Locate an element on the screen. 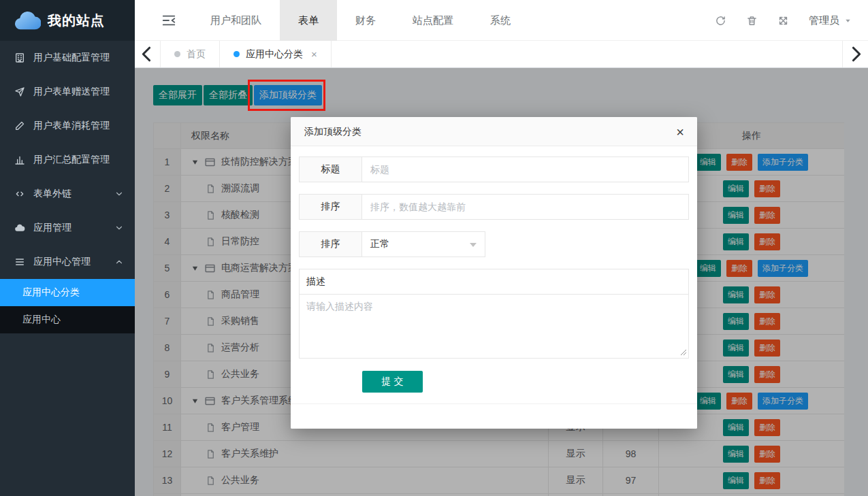  brand-title: 我的站点 is located at coordinates (76, 20).